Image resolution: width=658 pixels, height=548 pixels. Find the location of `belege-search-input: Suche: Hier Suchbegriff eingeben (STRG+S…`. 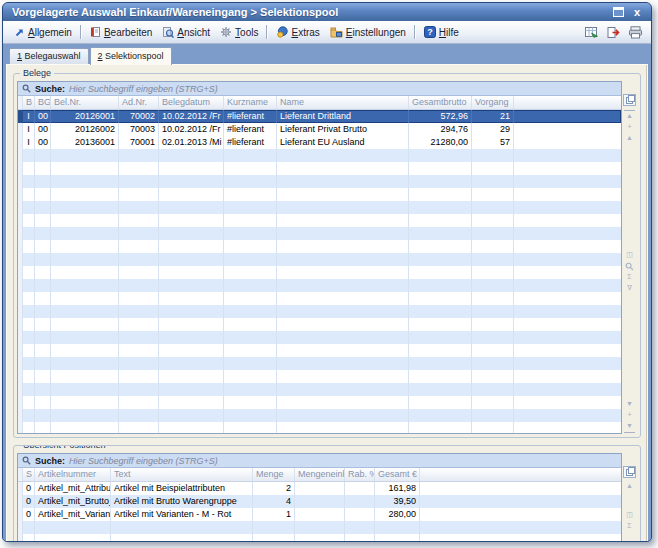

belege-search-input: Suche: Hier Suchbegriff eingeben (STRG+S… is located at coordinates (320, 89).